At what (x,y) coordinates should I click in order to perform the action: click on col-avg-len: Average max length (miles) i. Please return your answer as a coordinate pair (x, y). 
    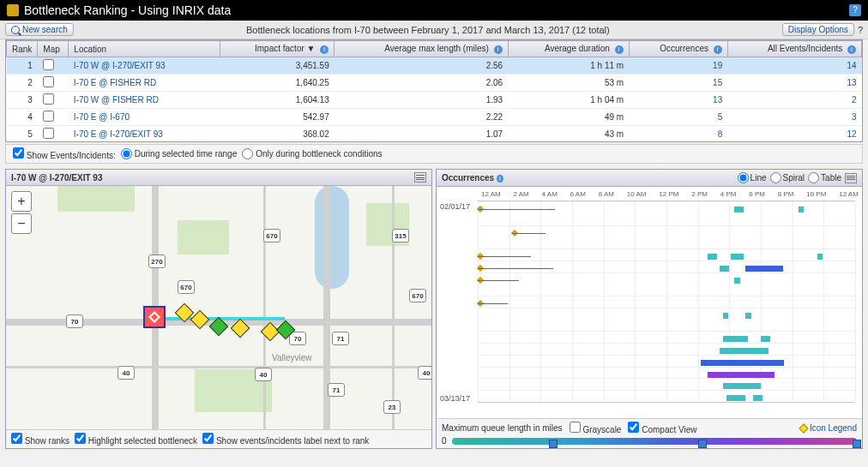
    Looking at the image, I should click on (421, 50).